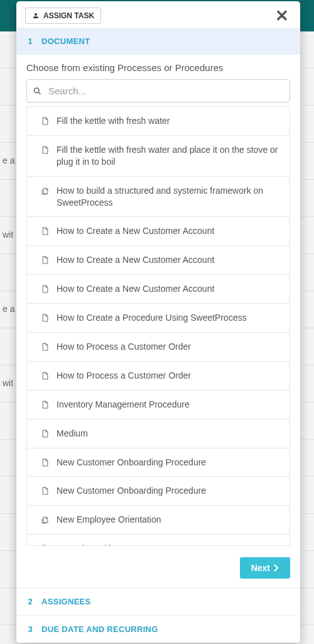  Describe the element at coordinates (158, 14) in the screenshot. I see `modal-header: ASSIGN TASK ✕` at that location.